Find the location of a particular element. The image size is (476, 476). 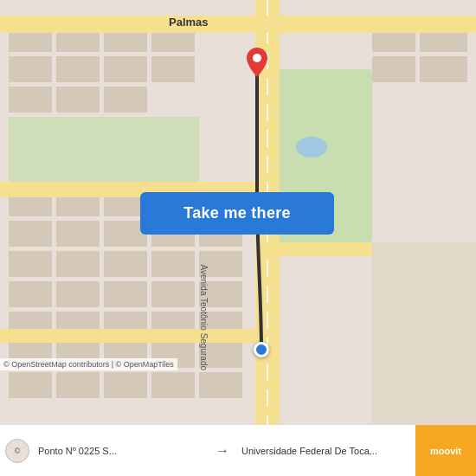

moovit-logo: moovit is located at coordinates (446, 451).